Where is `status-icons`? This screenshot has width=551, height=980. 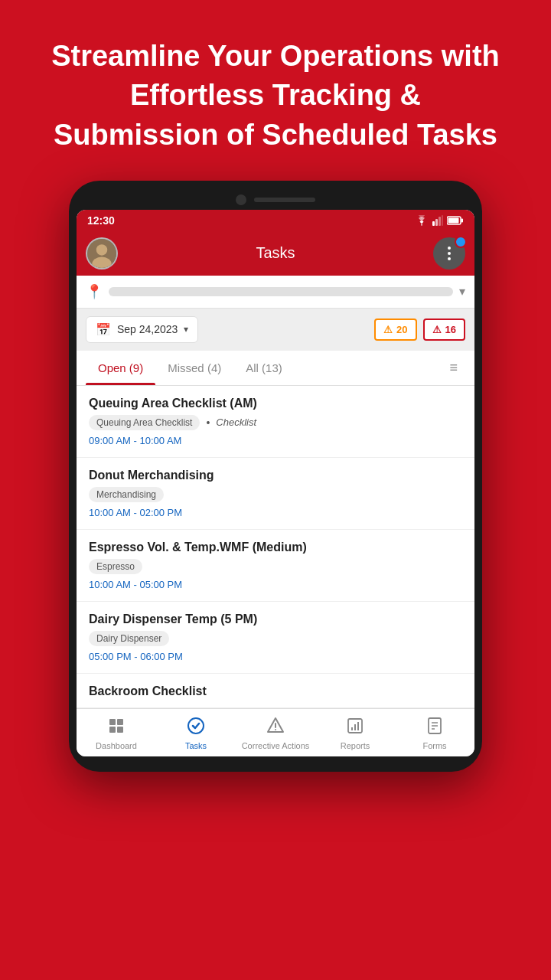
status-icons is located at coordinates (439, 220).